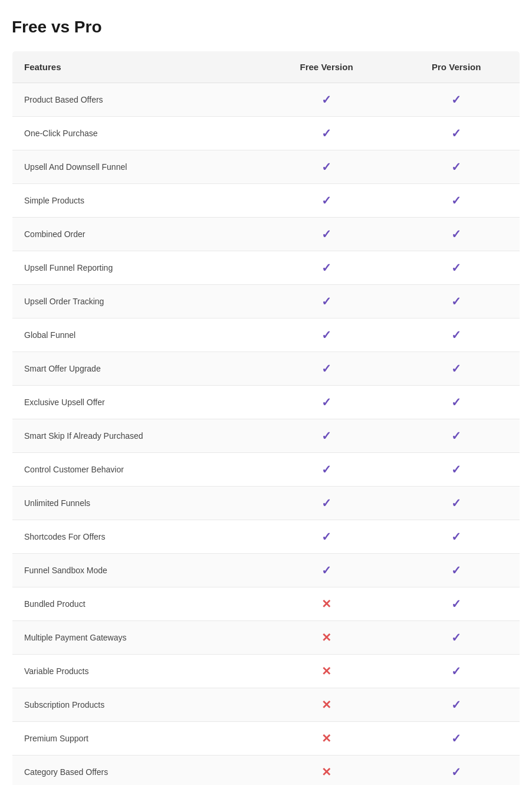 The width and height of the screenshot is (532, 785). What do you see at coordinates (267, 571) in the screenshot?
I see `table-row: Funnel Sandbox Mode✓✓` at bounding box center [267, 571].